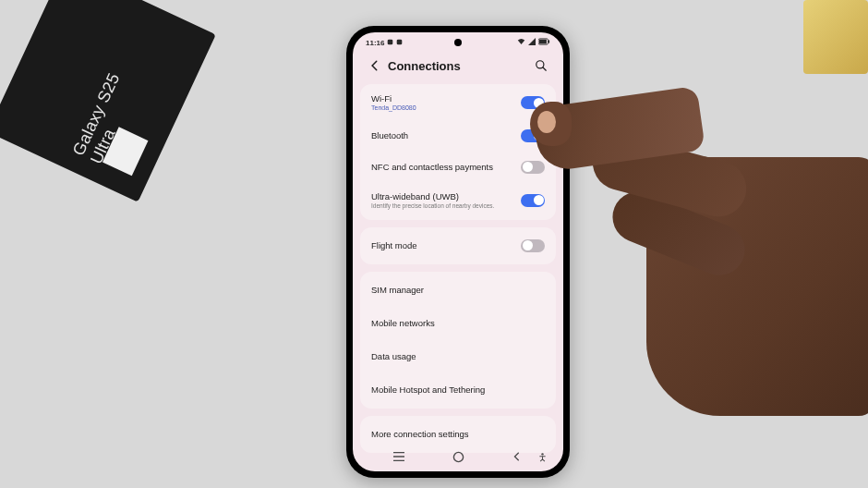 The image size is (868, 488). Describe the element at coordinates (399, 457) in the screenshot. I see `recents-icon` at that location.